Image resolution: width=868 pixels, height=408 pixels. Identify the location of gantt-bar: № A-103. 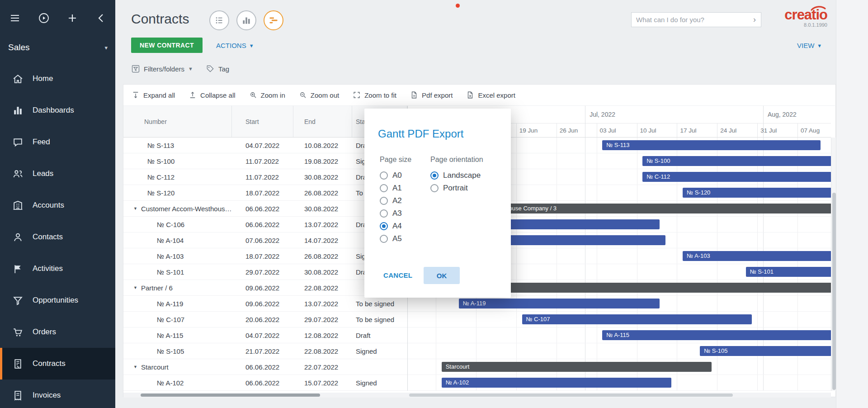
(757, 256).